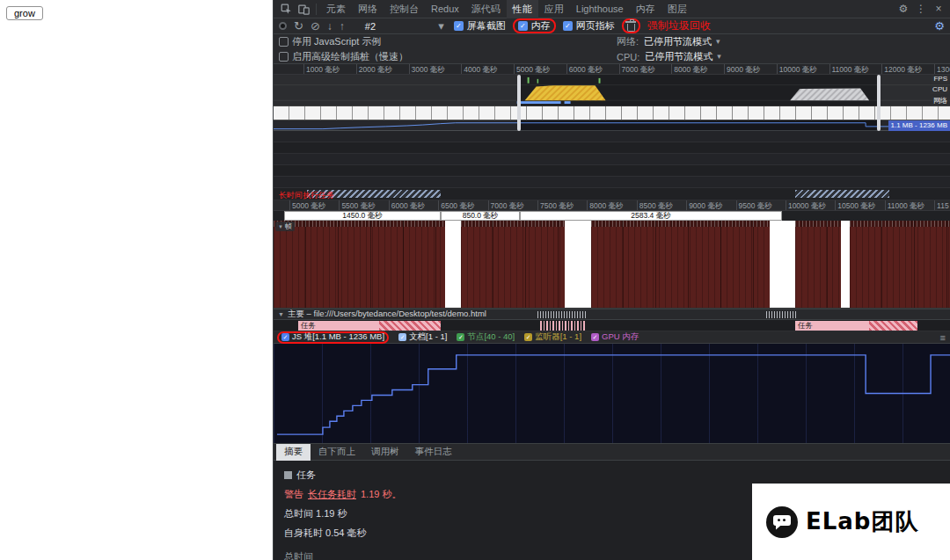  I want to click on history-select: #2 ▾, so click(405, 26).